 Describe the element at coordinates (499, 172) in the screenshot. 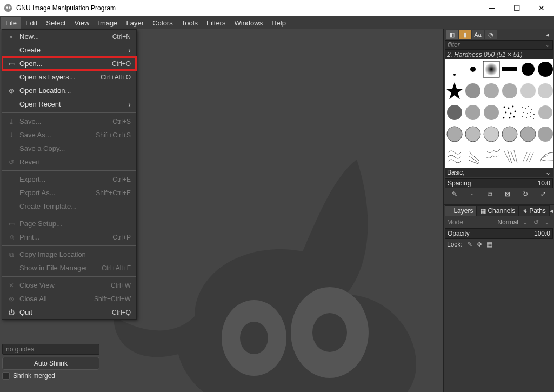

I see `brush-preset-select: Basic, ⌄` at that location.